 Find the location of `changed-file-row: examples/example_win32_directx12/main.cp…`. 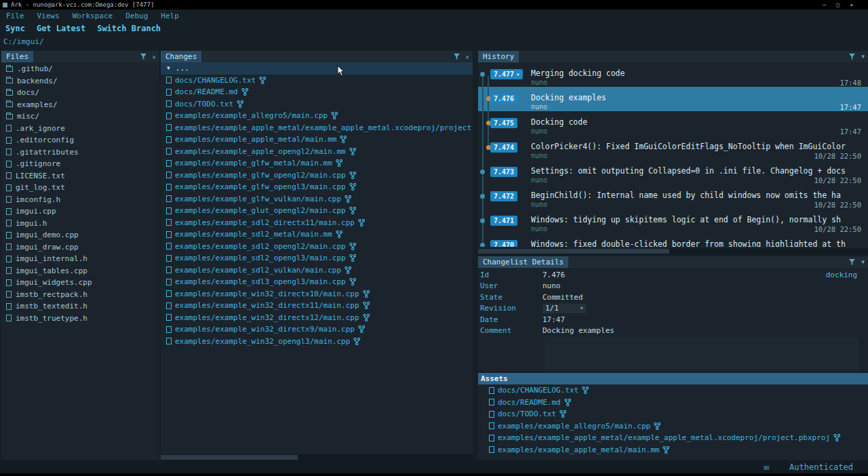

changed-file-row: examples/example_win32_directx12/main.cp… is located at coordinates (317, 318).